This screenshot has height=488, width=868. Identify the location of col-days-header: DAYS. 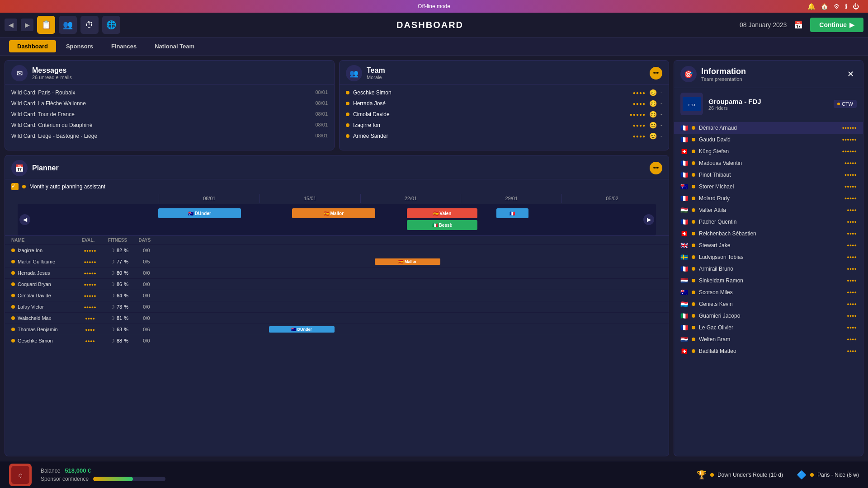
(145, 240).